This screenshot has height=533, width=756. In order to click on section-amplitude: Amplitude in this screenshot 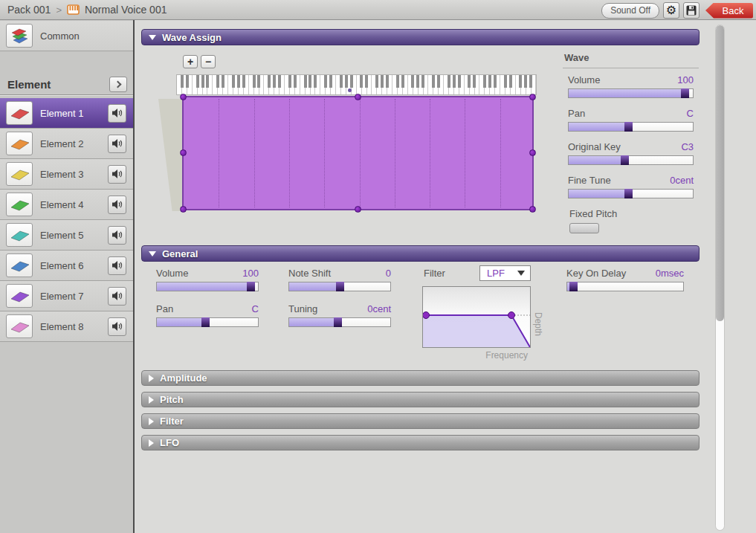, I will do `click(421, 378)`.